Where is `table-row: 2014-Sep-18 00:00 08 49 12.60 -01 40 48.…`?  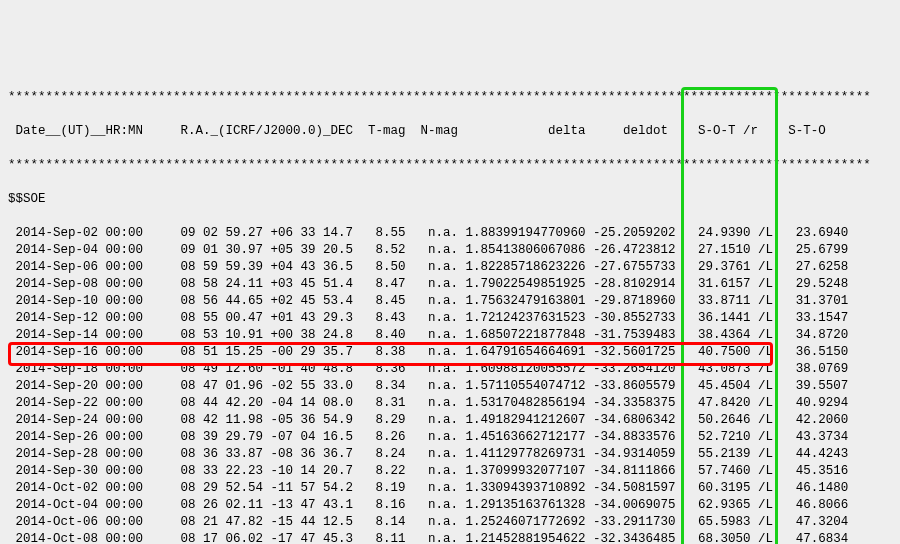
table-row: 2014-Sep-18 00:00 08 49 12.60 -01 40 48.… is located at coordinates (450, 370).